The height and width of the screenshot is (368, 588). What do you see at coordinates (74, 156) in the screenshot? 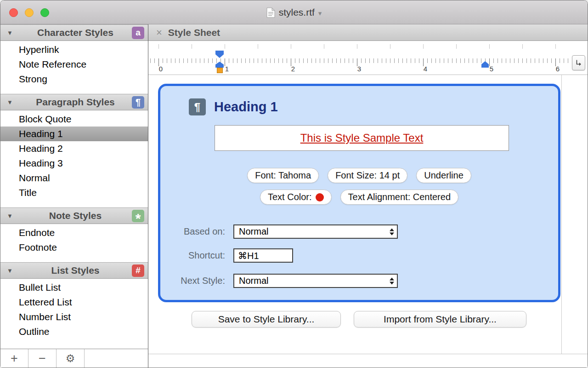
I see `paragraph-styles-list: Block Quote Heading 1 Heading 2 Heading …` at bounding box center [74, 156].